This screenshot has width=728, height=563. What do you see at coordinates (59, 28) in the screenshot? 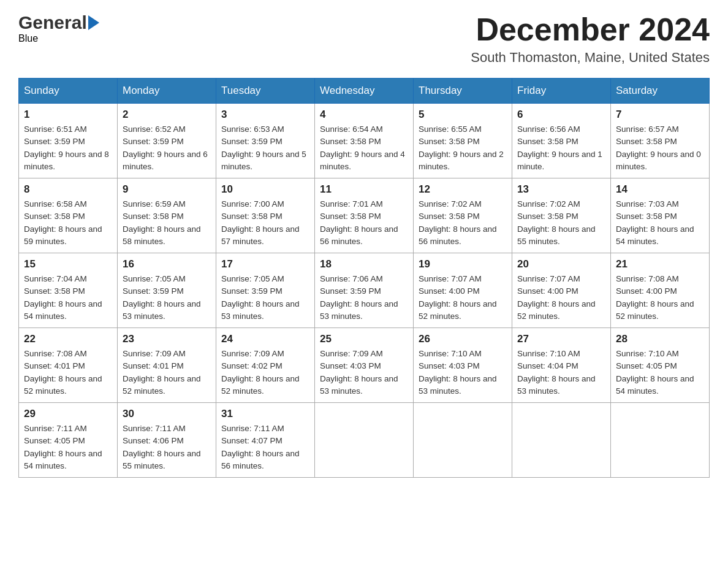
I see `logo: General Blue` at bounding box center [59, 28].